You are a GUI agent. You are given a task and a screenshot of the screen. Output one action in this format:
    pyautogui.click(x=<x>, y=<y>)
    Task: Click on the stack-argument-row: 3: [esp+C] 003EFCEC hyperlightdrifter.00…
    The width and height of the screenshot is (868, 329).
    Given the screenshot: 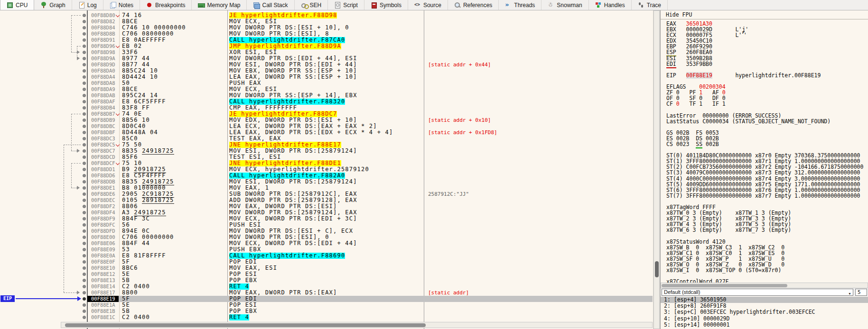 What is the action you would take?
    pyautogui.click(x=764, y=312)
    